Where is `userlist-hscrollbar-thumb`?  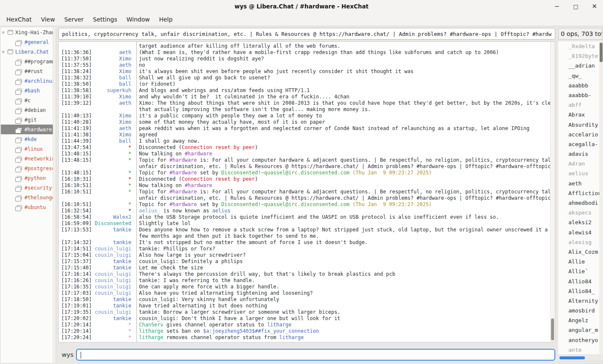 userlist-hscrollbar-thumb is located at coordinates (572, 358).